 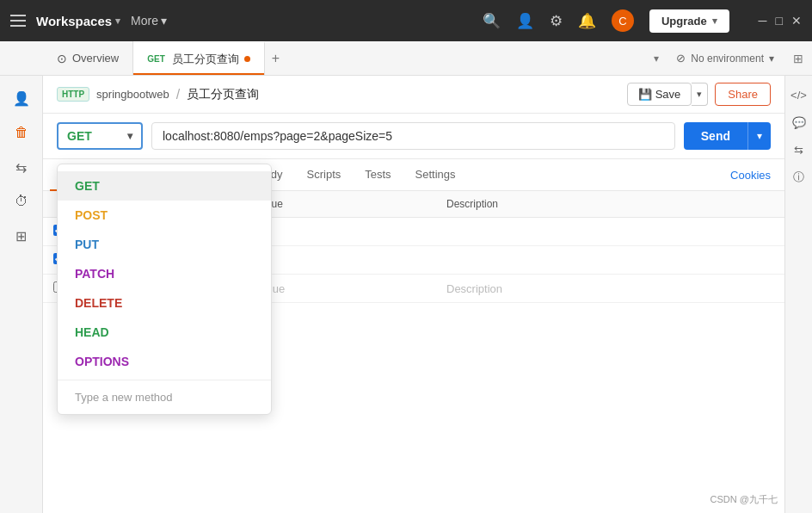 What do you see at coordinates (797, 21) in the screenshot?
I see `close-button: ✕` at bounding box center [797, 21].